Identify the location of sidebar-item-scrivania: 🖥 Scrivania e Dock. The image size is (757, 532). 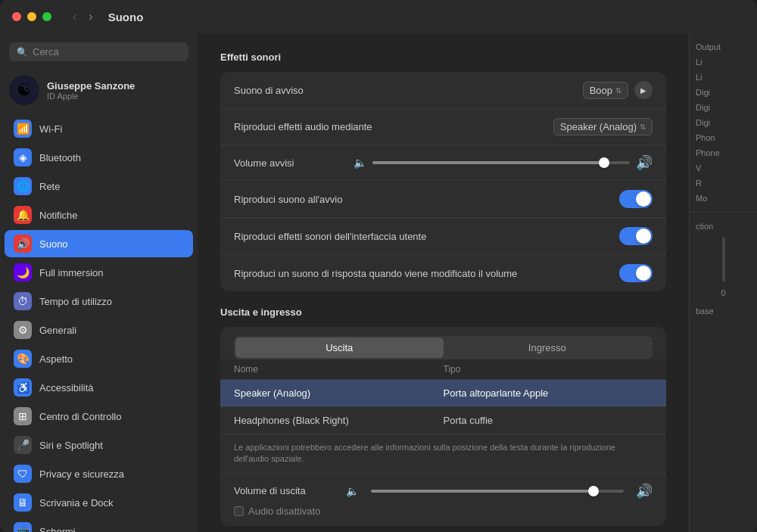
(98, 502).